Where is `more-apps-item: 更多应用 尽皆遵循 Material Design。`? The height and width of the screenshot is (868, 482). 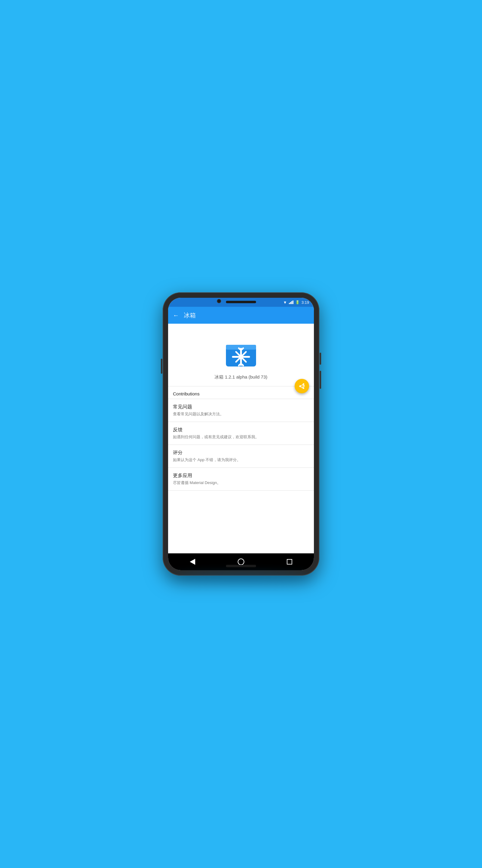 more-apps-item: 更多应用 尽皆遵循 Material Design。 is located at coordinates (241, 479).